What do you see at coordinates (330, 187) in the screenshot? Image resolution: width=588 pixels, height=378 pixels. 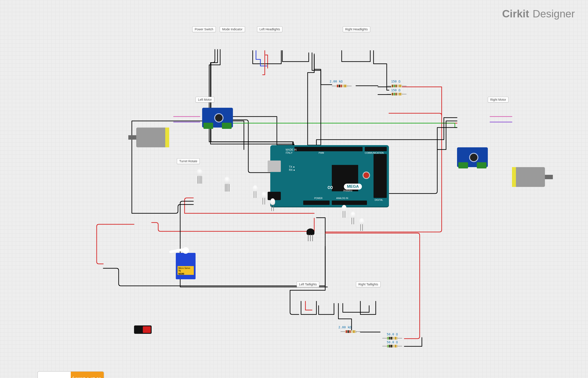 I see `arduino-infinity: ∞` at bounding box center [330, 187].